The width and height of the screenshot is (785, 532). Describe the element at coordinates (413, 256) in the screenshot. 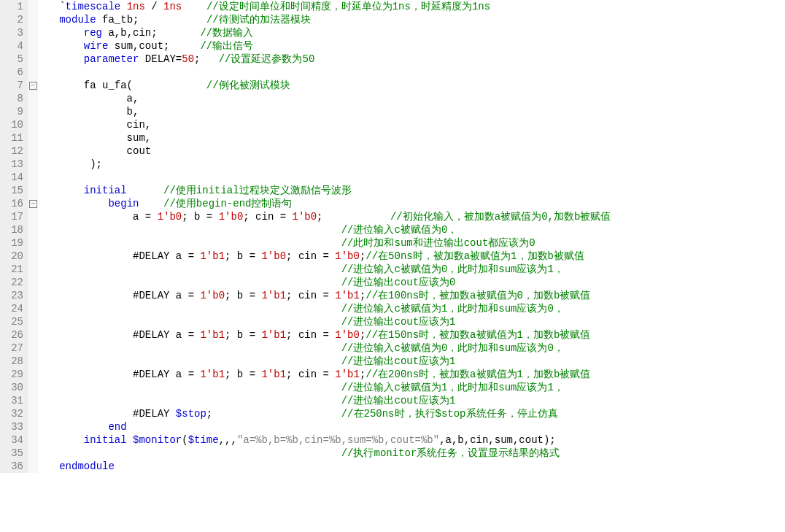

I see `code-line: #DELAY a = 1'b1; b = 1'b0; cin = 1'b0;//…` at that location.